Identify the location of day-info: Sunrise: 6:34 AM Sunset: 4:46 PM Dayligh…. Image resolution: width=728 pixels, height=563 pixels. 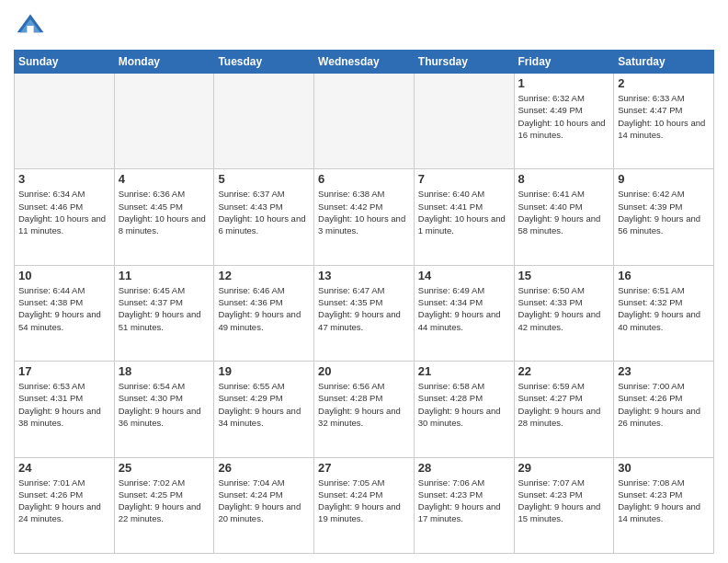
(64, 212).